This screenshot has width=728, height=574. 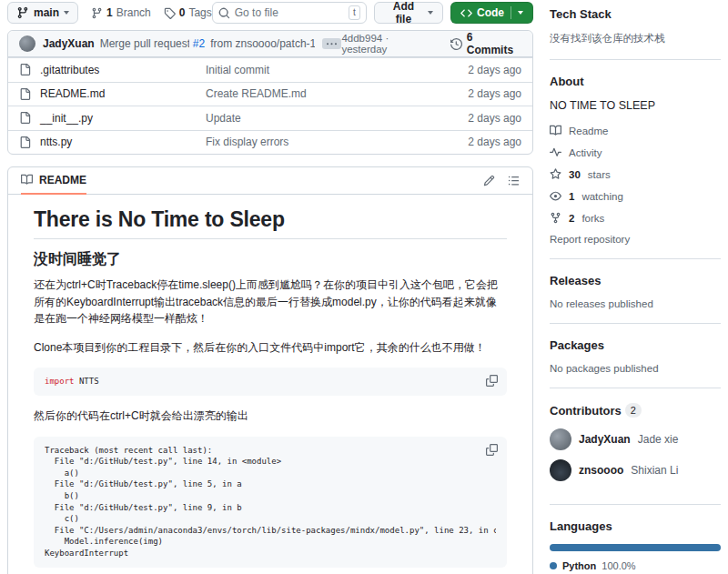 What do you see at coordinates (113, 70) in the screenshot?
I see `file-link: .gitattributes` at bounding box center [113, 70].